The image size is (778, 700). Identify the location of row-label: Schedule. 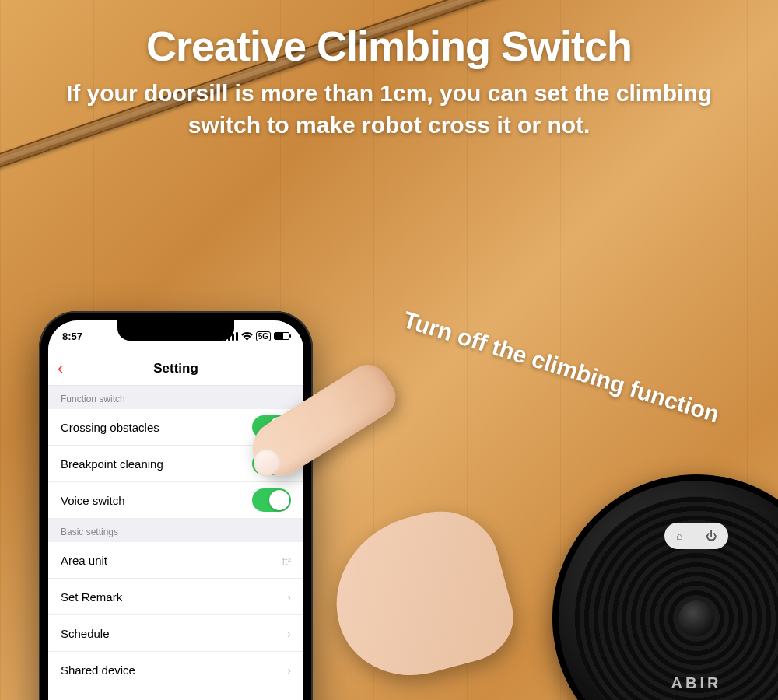
(86, 633).